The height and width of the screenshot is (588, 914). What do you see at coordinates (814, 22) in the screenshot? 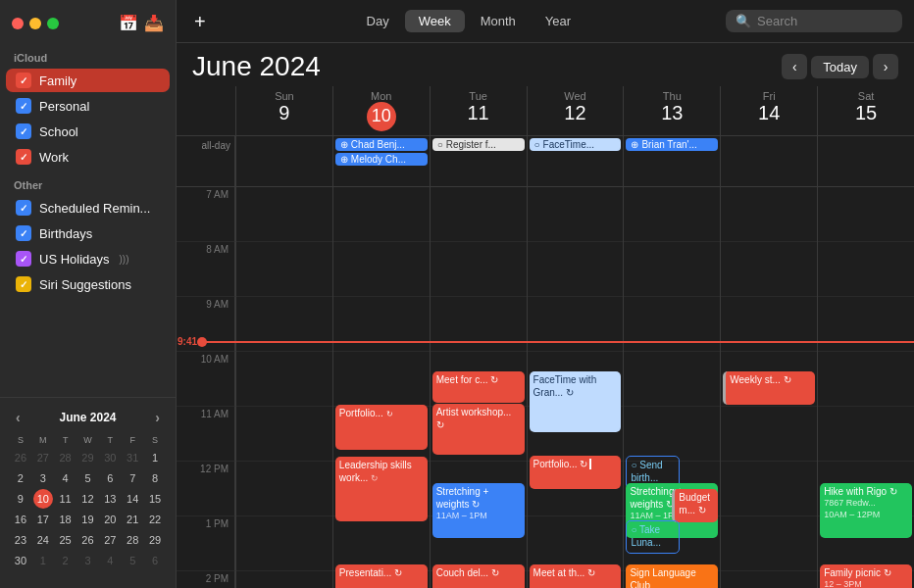
I see `search-box: 🔍` at bounding box center [814, 22].